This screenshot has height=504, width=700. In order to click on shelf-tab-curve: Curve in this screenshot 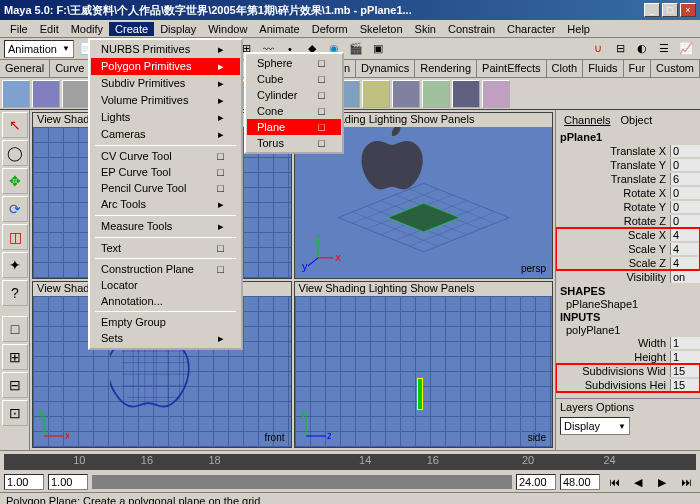, I will do `click(70, 68)`.